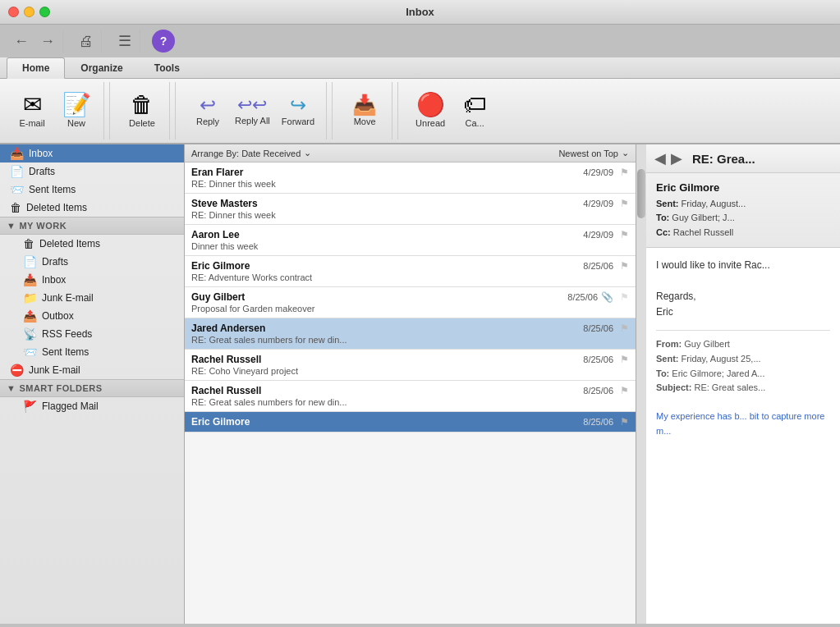  Describe the element at coordinates (217, 172) in the screenshot. I see `message-sender: Eran Flarer` at that location.